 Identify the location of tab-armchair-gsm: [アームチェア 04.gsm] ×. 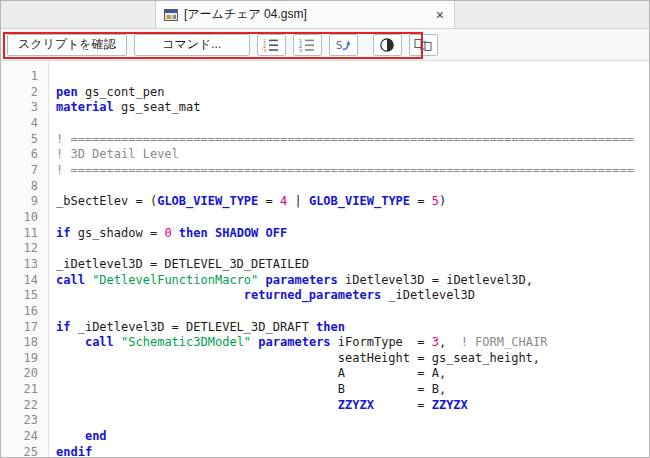
(305, 14).